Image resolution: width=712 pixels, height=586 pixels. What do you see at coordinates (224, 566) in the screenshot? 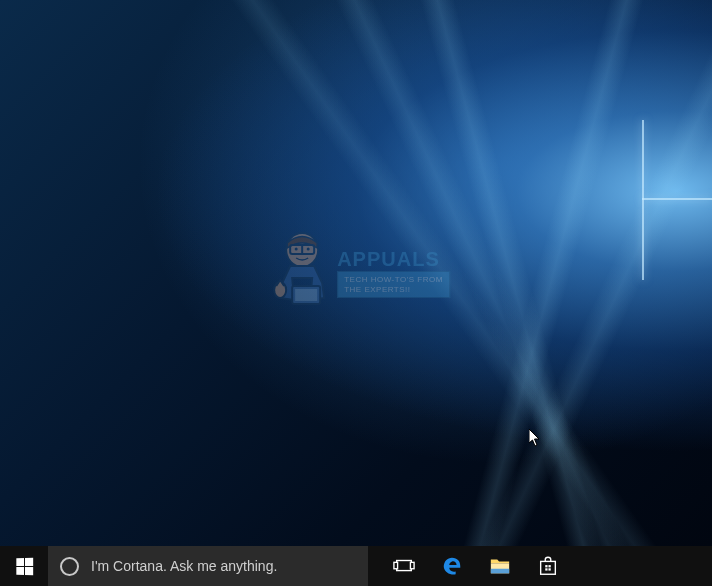
I see `cortana-search-input` at bounding box center [224, 566].